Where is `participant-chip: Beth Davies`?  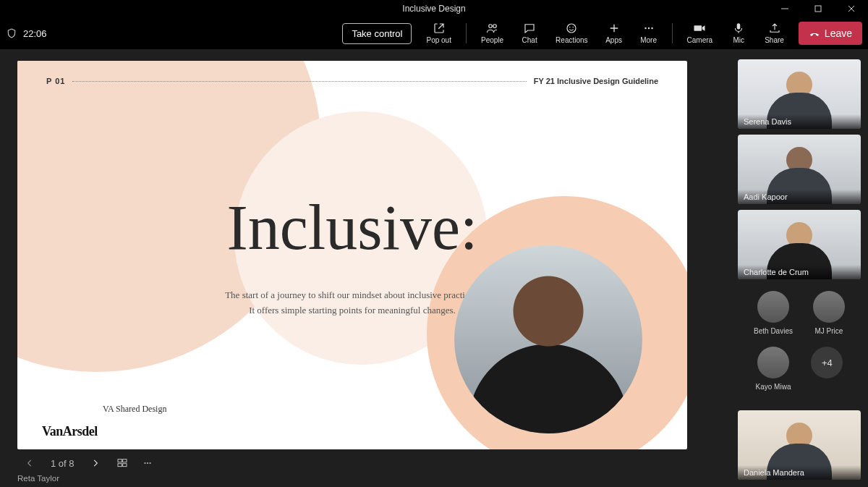 participant-chip: Beth Davies is located at coordinates (773, 313).